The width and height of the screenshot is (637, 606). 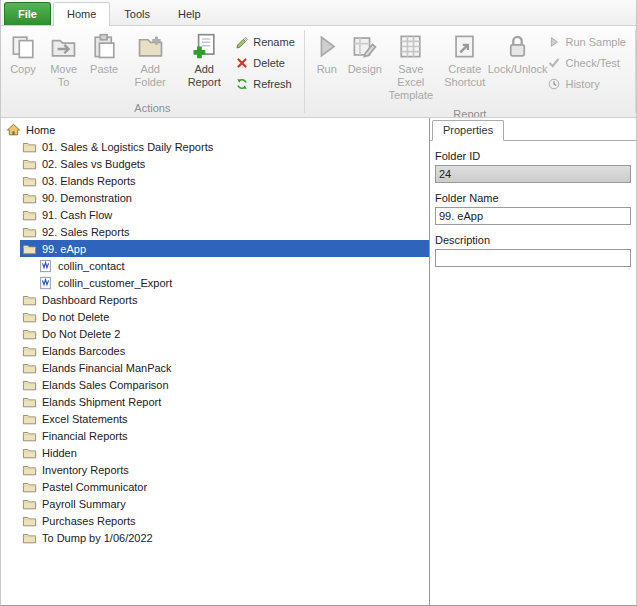 I want to click on tab-help: Help, so click(x=190, y=14).